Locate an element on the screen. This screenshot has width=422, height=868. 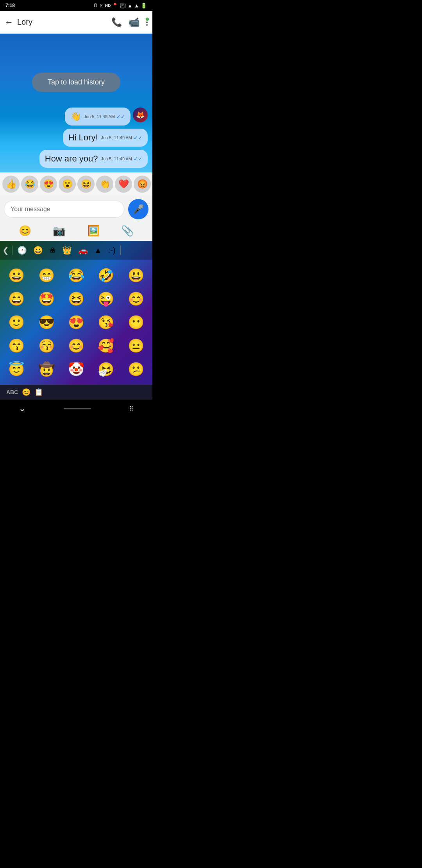
back-button: ← is located at coordinates (9, 22).